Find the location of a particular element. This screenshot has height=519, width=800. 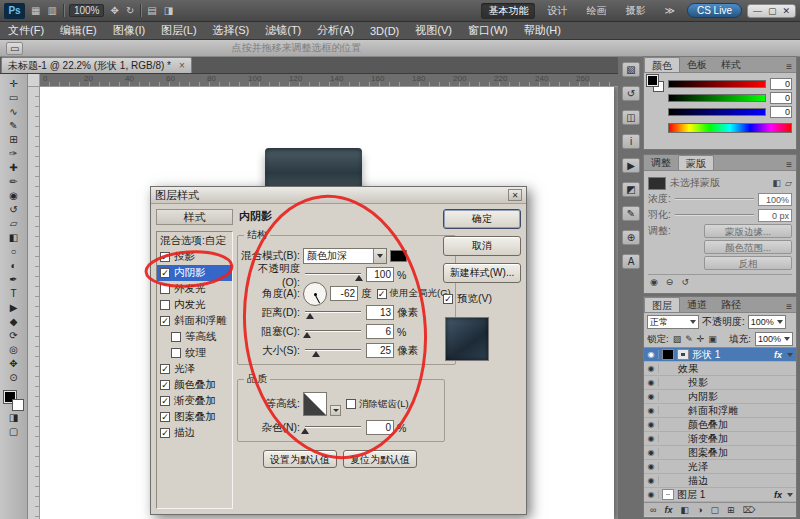

layer-row-layer1: ◉ 图层 1 fx is located at coordinates (720, 495).